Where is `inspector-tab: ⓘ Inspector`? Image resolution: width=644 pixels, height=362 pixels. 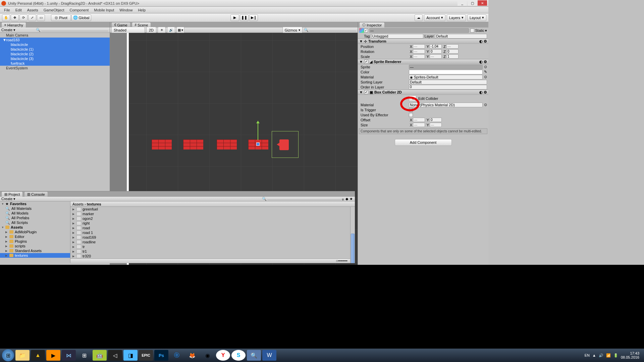 inspector-tab: ⓘ Inspector is located at coordinates (372, 25).